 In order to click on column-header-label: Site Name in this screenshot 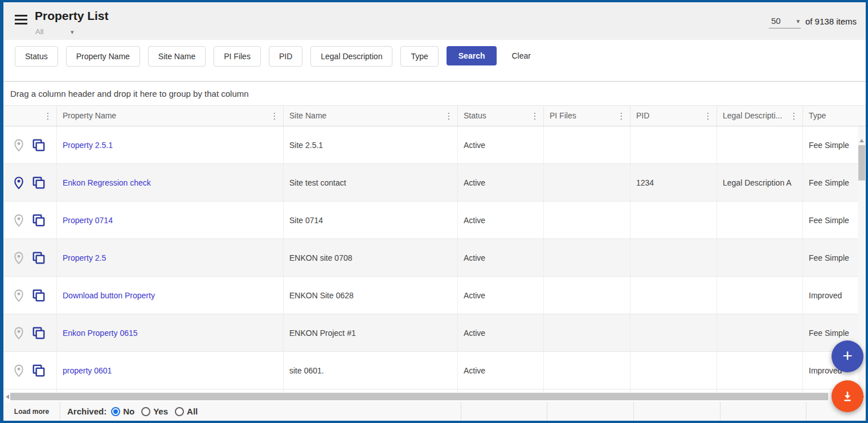, I will do `click(308, 116)`.